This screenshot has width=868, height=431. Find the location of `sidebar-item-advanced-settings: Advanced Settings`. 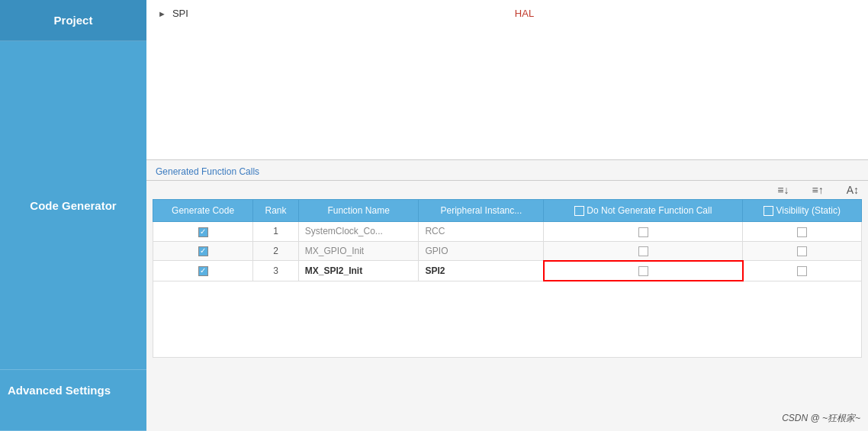

sidebar-item-advanced-settings: Advanced Settings is located at coordinates (73, 400).